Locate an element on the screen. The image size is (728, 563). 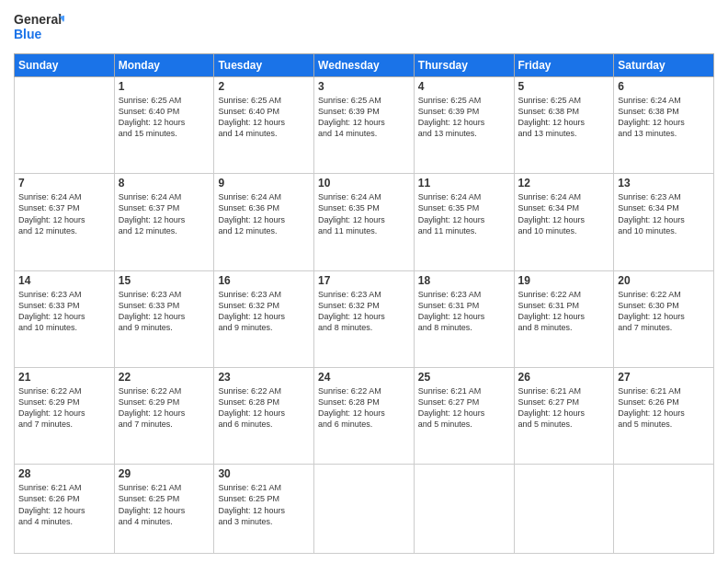
day-info: Sunrise: 6:23 AM Sunset: 6:31 PM Dayligh… is located at coordinates (464, 311).